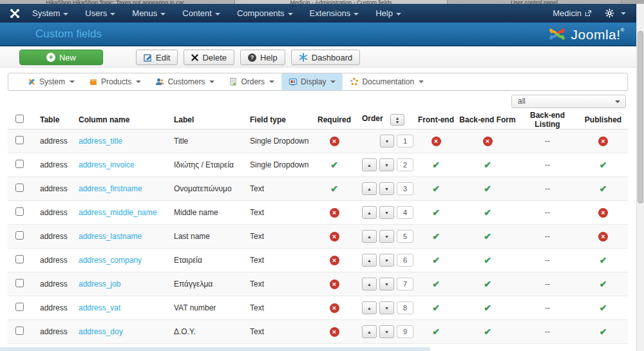  I want to click on menu-menus: Menus, so click(149, 13).